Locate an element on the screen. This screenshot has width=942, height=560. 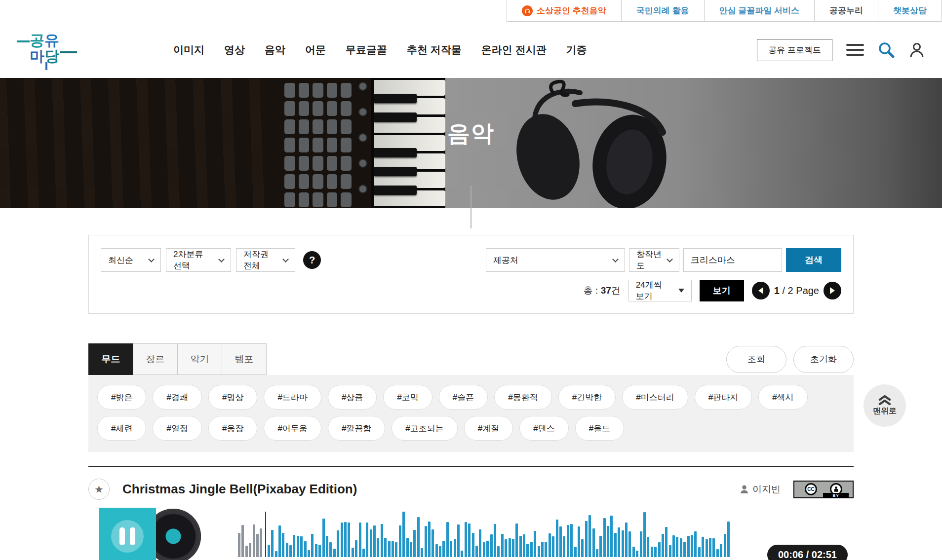
help-icon: ? is located at coordinates (312, 260).